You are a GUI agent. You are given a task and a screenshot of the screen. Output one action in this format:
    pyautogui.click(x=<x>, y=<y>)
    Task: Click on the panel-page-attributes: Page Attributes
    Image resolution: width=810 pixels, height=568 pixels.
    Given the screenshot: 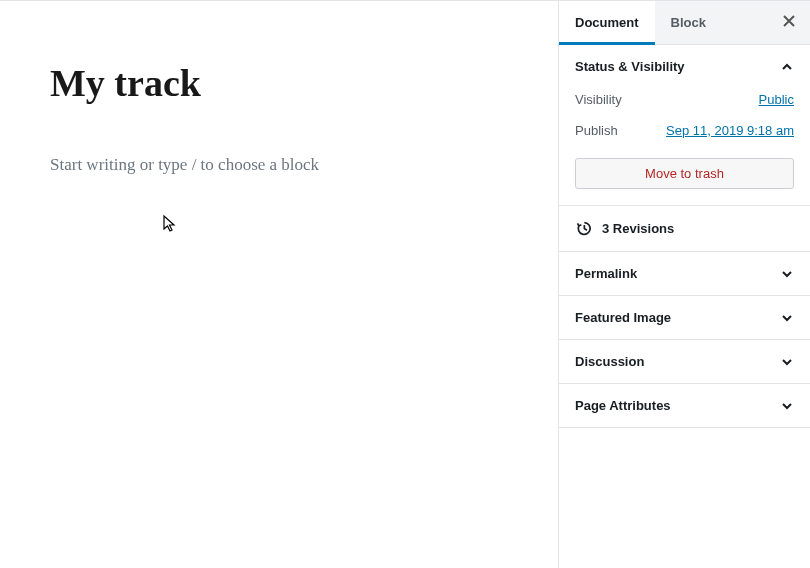 What is the action you would take?
    pyautogui.click(x=684, y=406)
    